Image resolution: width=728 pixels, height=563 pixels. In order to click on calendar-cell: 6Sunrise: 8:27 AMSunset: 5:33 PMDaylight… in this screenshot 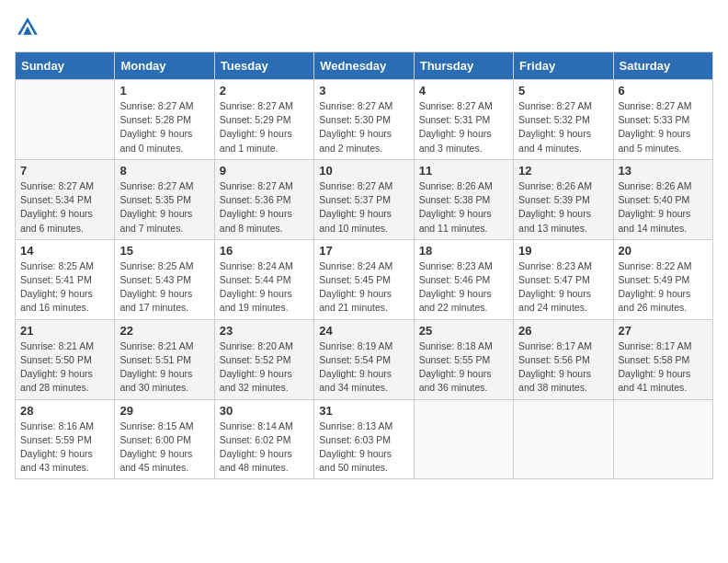, I will do `click(663, 120)`.